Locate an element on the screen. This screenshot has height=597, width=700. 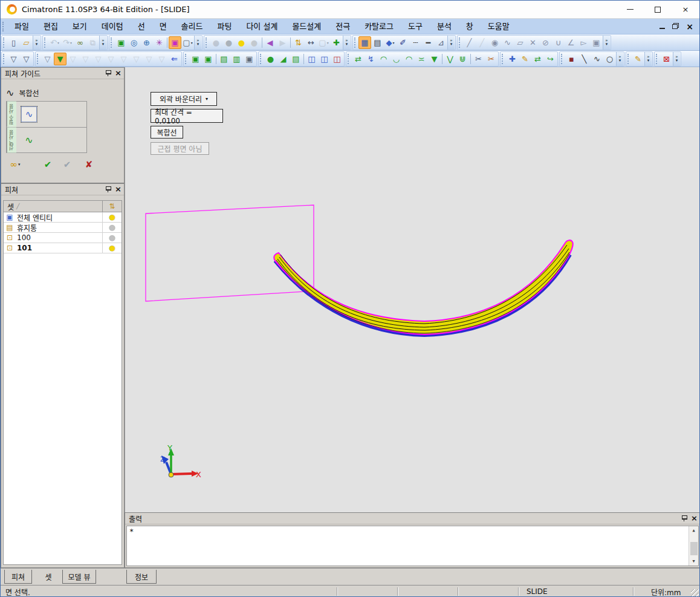
surface-flange-button: ◠ is located at coordinates (409, 59).